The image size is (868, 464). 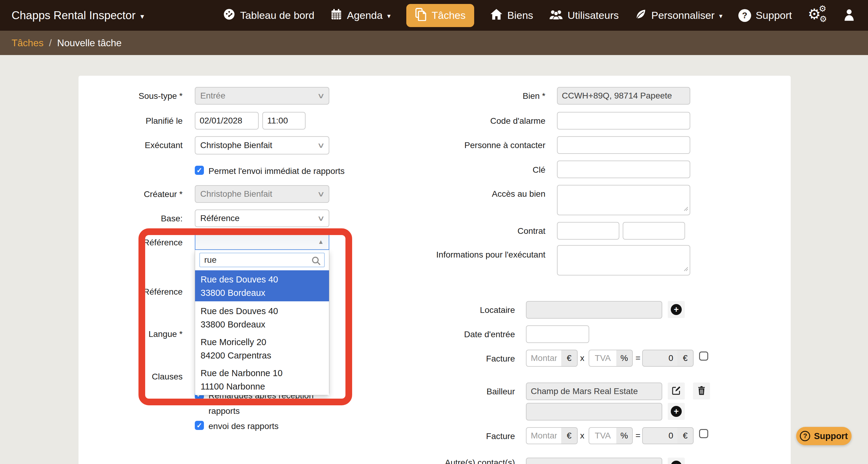 What do you see at coordinates (676, 411) in the screenshot?
I see `plus-icon: +` at bounding box center [676, 411].